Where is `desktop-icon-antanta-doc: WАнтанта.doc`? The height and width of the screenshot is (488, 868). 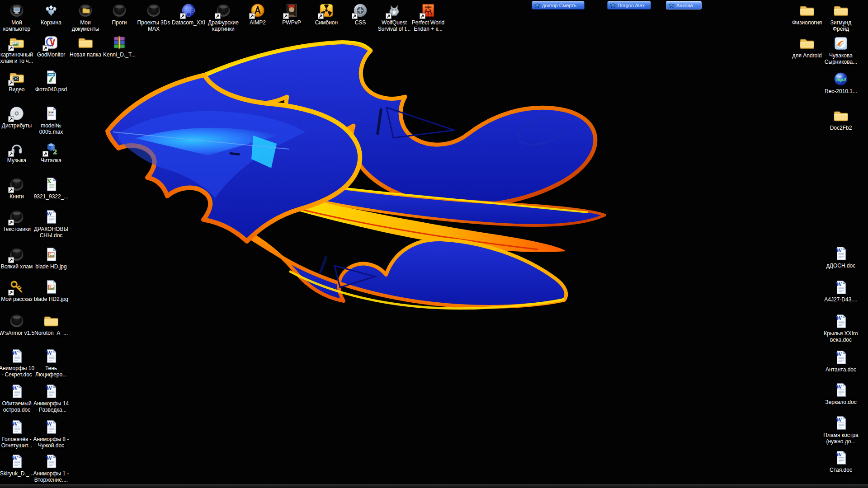 desktop-icon-antanta-doc: WАнтанта.doc is located at coordinates (841, 361).